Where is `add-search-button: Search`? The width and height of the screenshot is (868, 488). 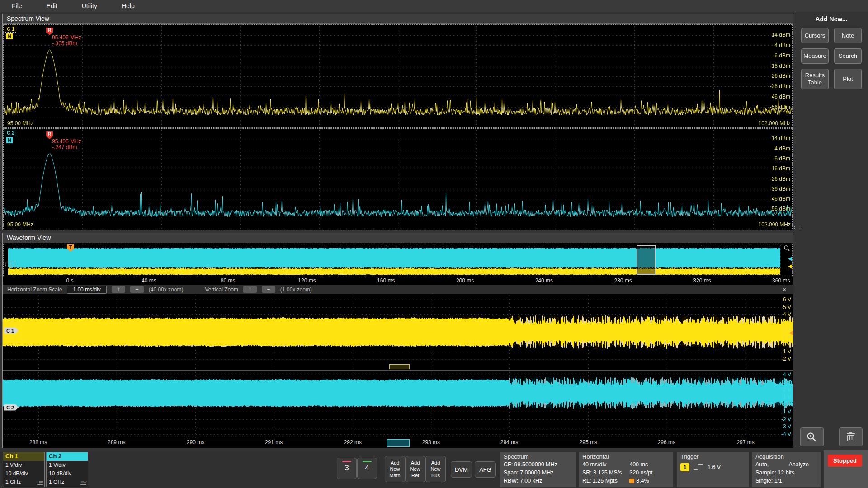 add-search-button: Search is located at coordinates (848, 56).